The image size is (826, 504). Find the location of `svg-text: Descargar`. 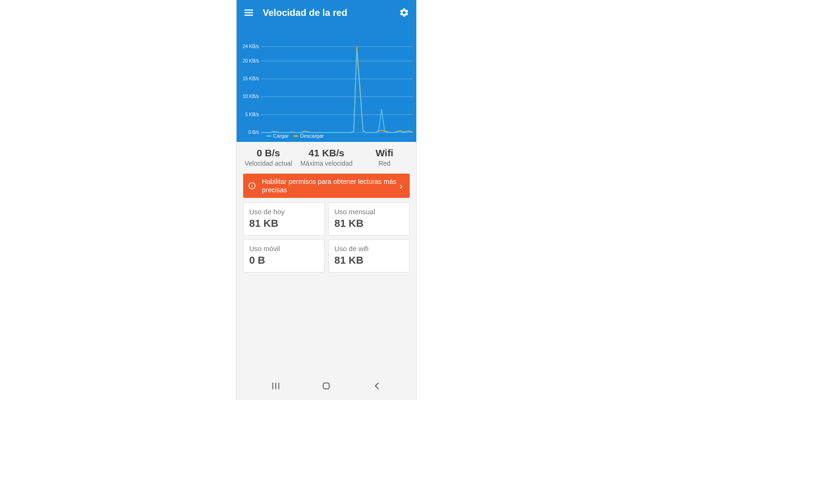

svg-text: Descargar is located at coordinates (312, 136).